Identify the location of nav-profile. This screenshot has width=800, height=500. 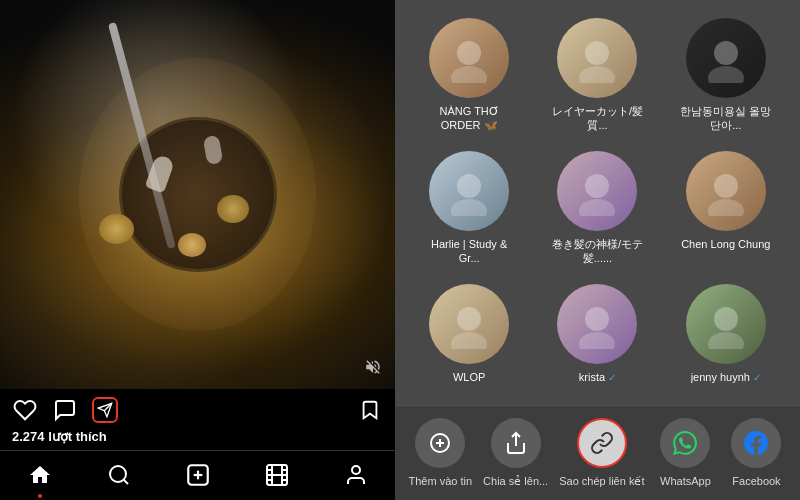
(356, 475).